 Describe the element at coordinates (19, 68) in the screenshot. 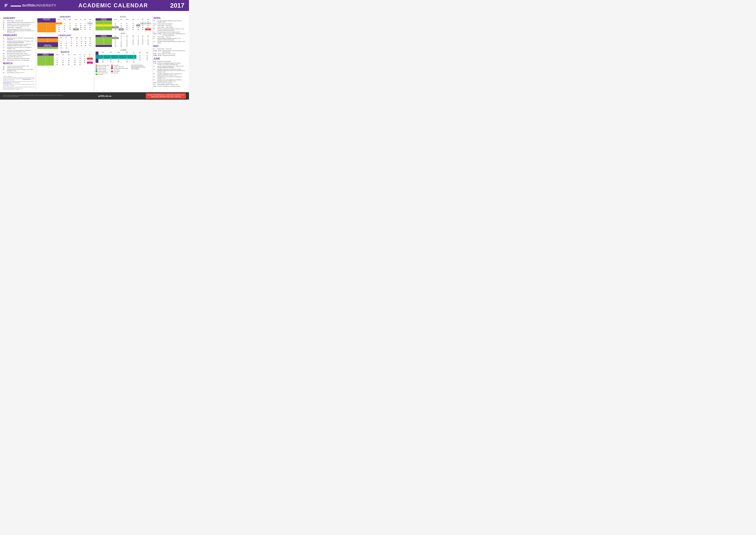

I see `event-mar-25: 25 GAMSAT (Australia) Examination` at that location.